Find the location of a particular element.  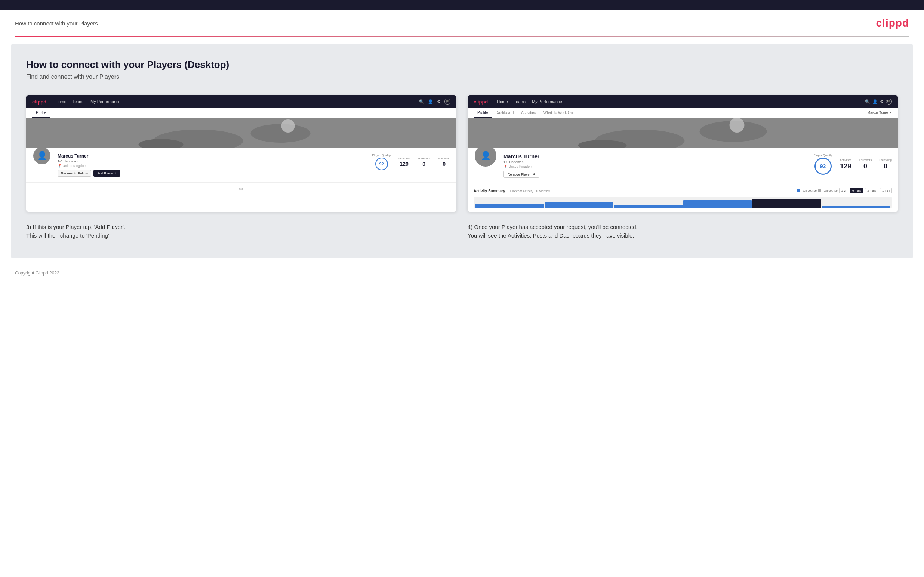

description-left-text: 3) If this is your Player tap, 'Add Play… is located at coordinates (241, 231).